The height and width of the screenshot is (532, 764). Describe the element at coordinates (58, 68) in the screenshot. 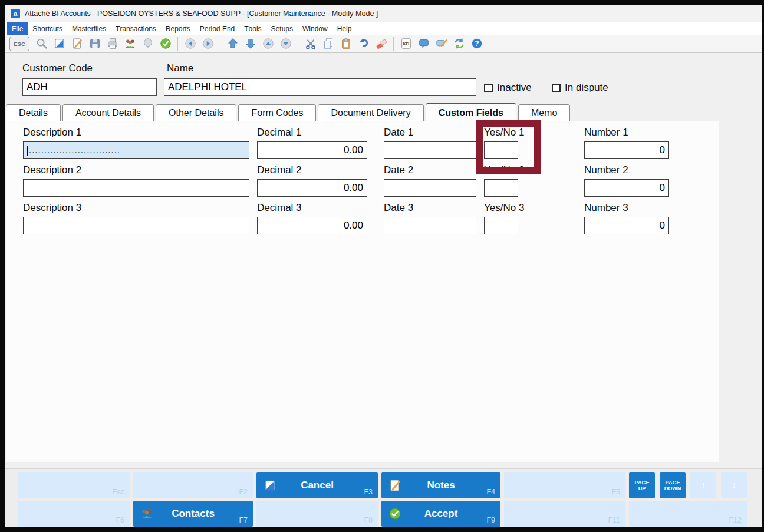

I see `customer-code-label: Customer Code` at that location.